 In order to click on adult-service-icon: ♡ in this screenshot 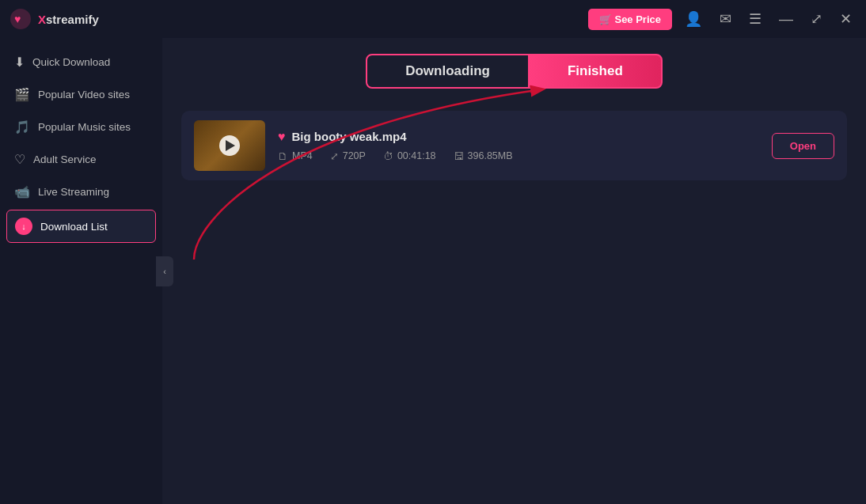, I will do `click(20, 160)`.